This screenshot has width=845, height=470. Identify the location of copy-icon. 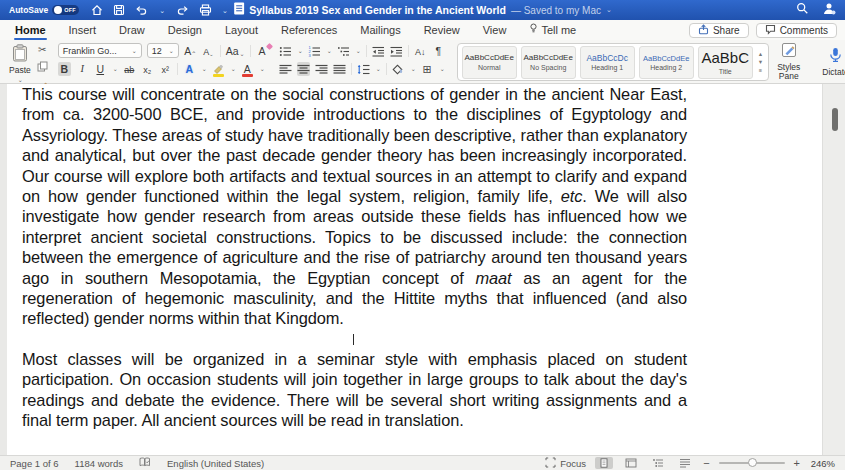
(42, 67).